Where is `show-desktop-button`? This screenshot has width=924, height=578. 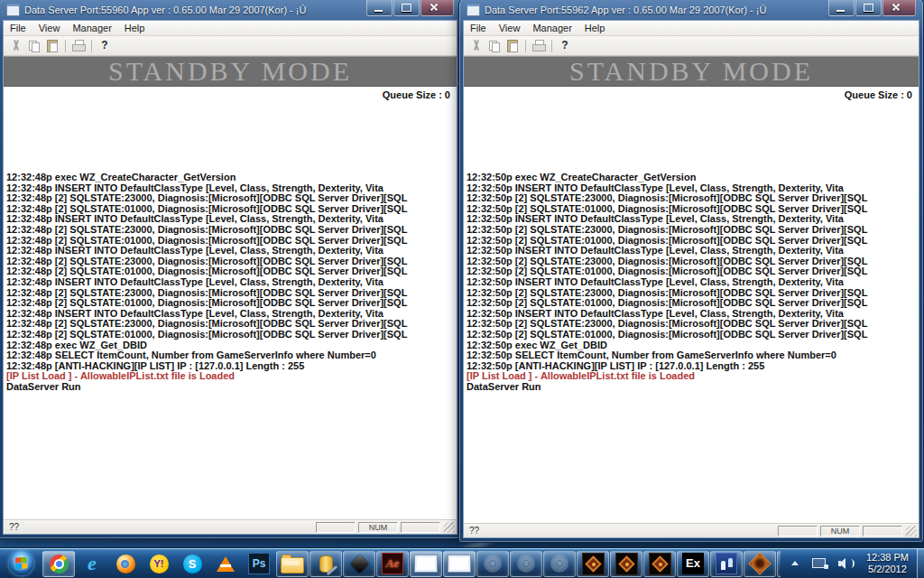
show-desktop-button is located at coordinates (920, 564).